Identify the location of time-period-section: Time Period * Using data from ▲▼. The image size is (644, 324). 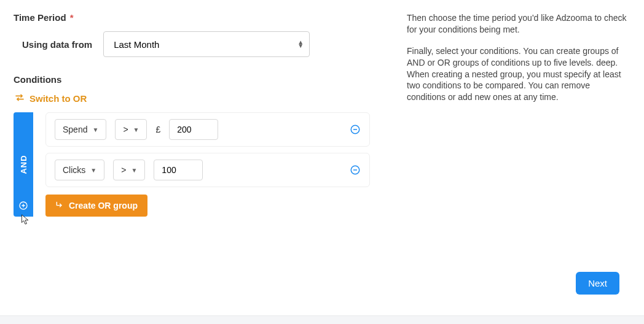
(192, 34).